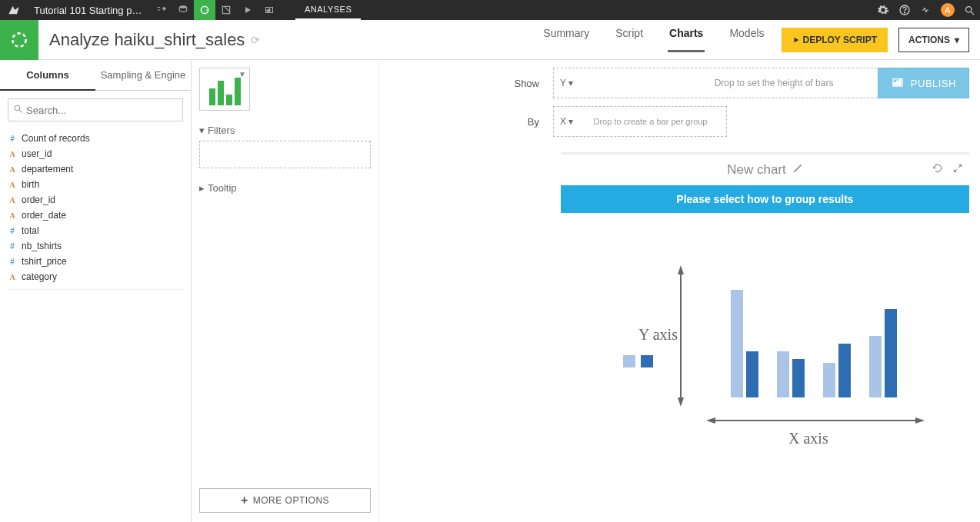  I want to click on tab-summary: Summary, so click(566, 40).